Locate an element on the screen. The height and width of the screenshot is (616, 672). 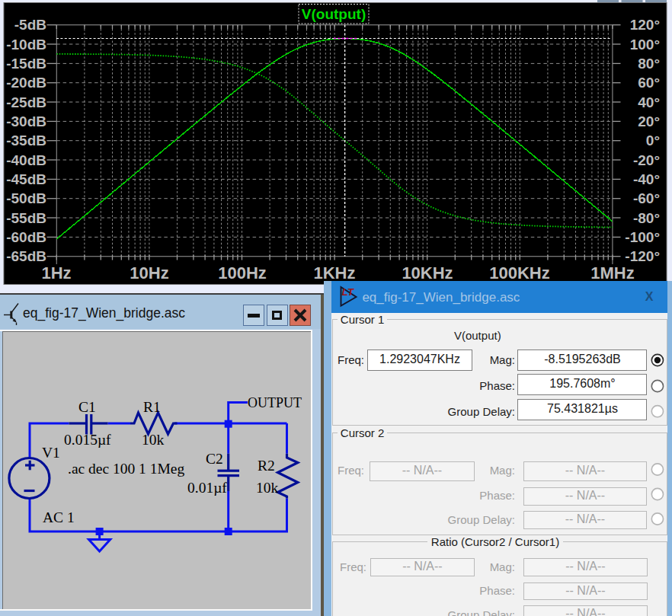
svg-text: R1 is located at coordinates (152, 407).